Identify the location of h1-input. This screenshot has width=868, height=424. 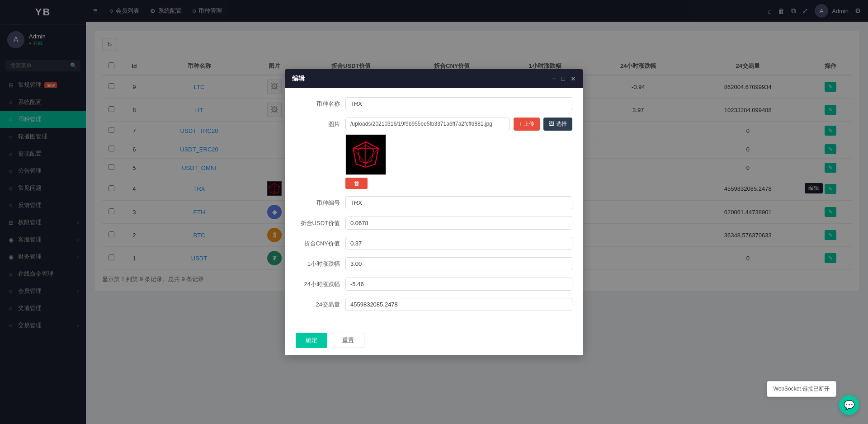
(459, 264).